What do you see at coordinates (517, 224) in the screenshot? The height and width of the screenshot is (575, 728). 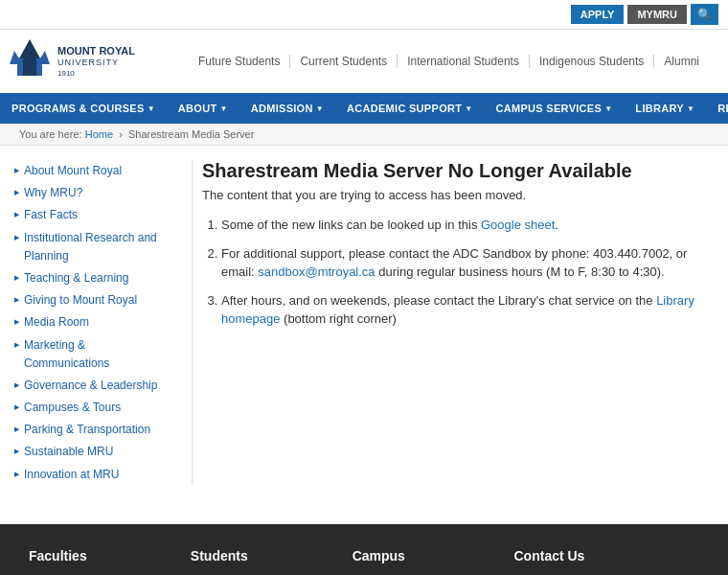 I see `google-sheet-link: Google sheet` at bounding box center [517, 224].